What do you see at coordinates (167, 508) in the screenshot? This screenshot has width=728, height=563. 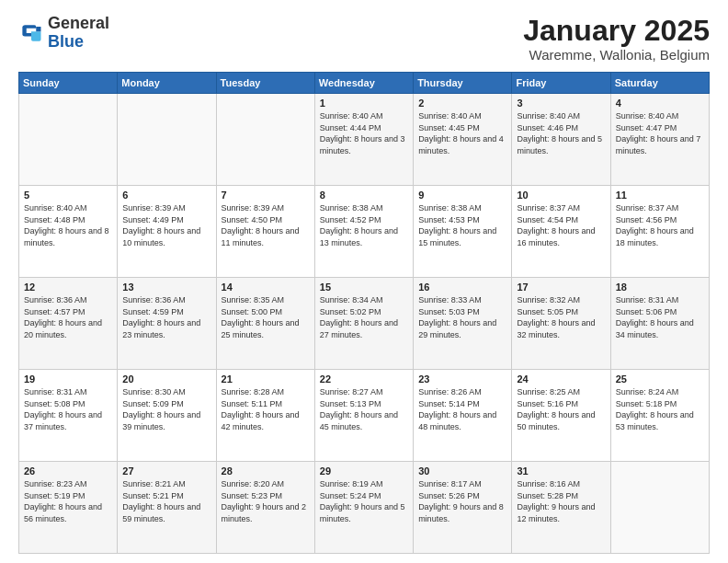 I see `table-row: 27Sunrise: 8:21 AM Sunset: 5:21 PM Dayli…` at bounding box center [167, 508].